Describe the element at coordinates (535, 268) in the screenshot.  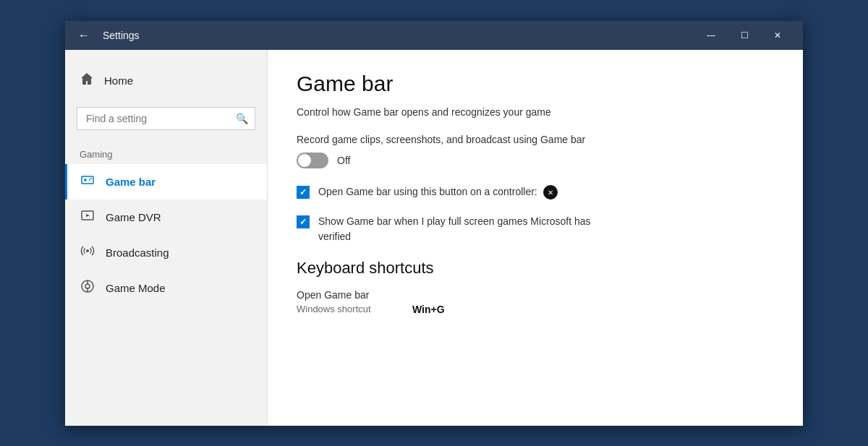
I see `keyboard-shortcuts-heading: Keyboard shortcuts` at that location.